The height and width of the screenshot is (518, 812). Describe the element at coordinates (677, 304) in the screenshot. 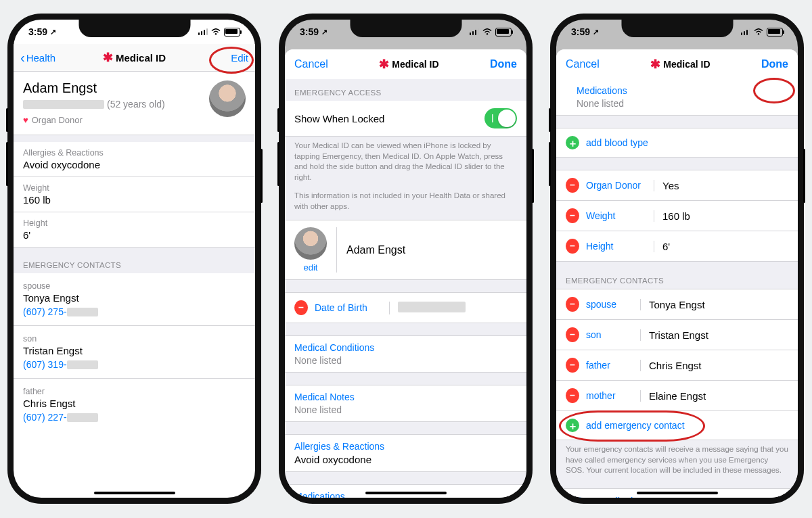

I see `contact-spouse-row: – spouse Tonya Engst` at that location.